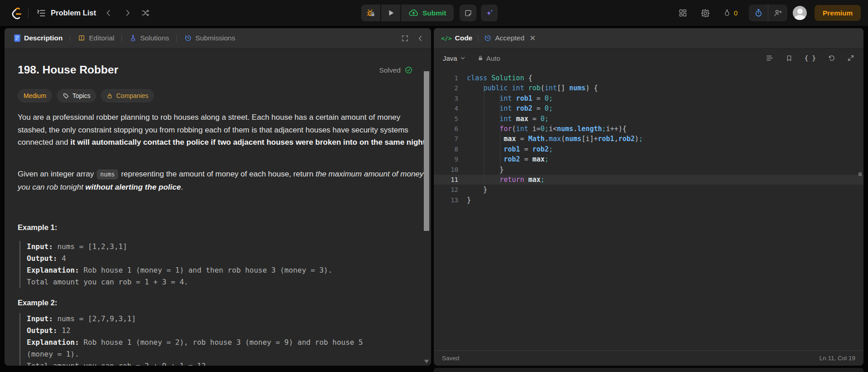 The image size is (868, 372). I want to click on saved-status: Saved, so click(451, 358).